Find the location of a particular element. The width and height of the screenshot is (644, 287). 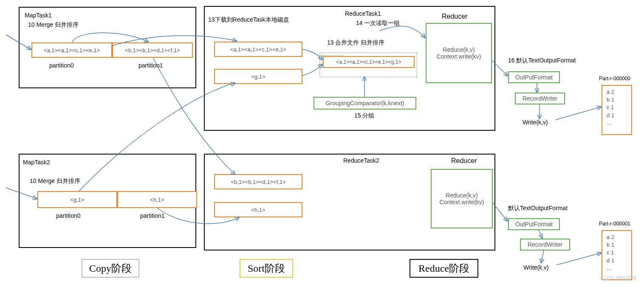

output2-file-lines: a 2 b 1 c 1 d 1 … is located at coordinates (608, 251).